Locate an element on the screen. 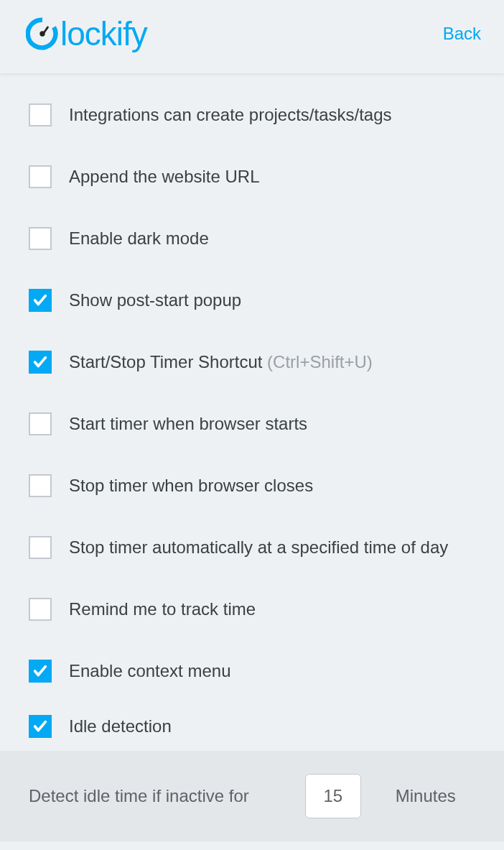 The image size is (504, 850). setting-label: Start timer when browser starts is located at coordinates (188, 424).